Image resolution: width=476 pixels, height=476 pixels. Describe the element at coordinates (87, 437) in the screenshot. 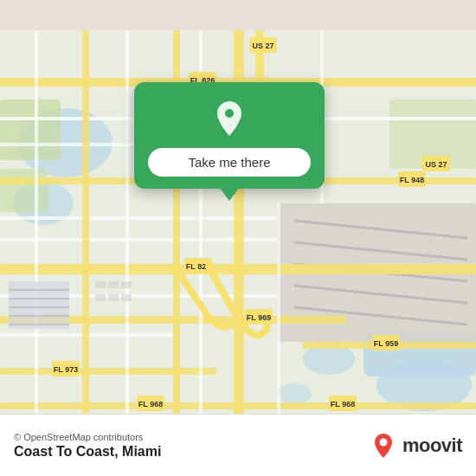

I see `osm-attribution: © OpenStreetMap contributors` at that location.